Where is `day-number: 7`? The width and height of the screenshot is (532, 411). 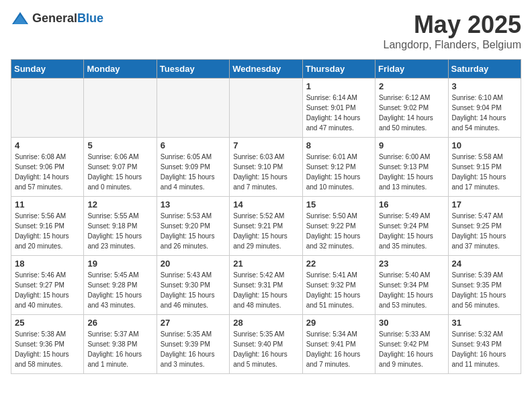 day-number: 7 is located at coordinates (266, 145).